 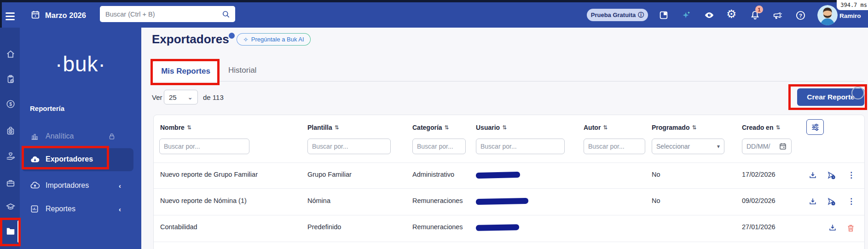 What do you see at coordinates (596, 127) in the screenshot?
I see `column-header-autor: Autor⇅` at bounding box center [596, 127].